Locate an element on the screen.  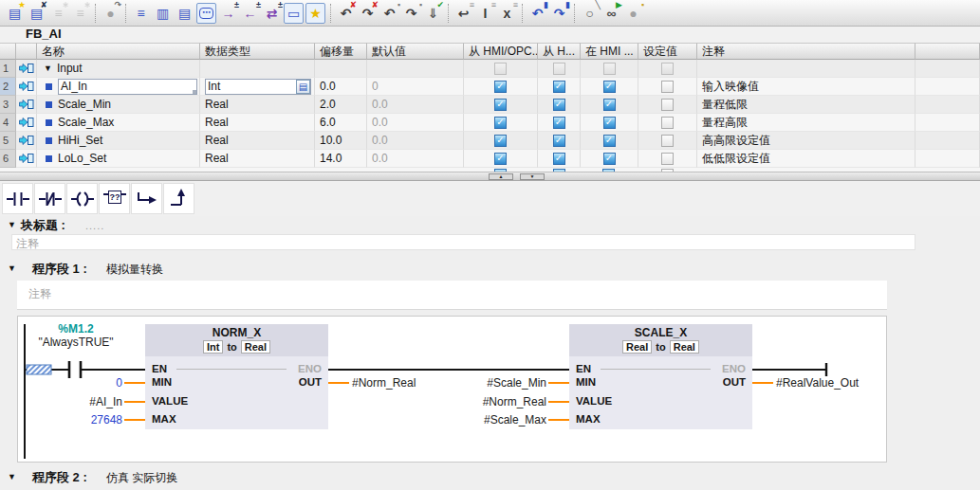
show-inout-parameters-icon: ⇄± is located at coordinates (271, 13).